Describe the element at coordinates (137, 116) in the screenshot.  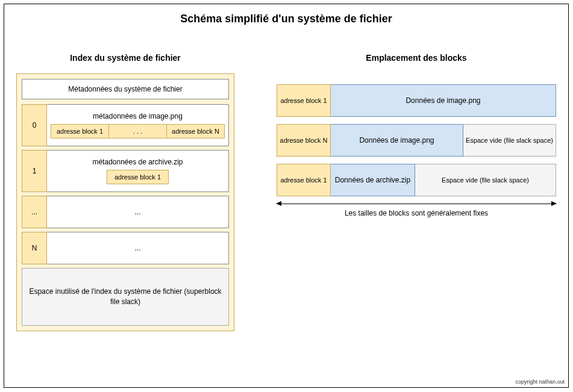
I see `file-metadata-label: métadonnées de image.png` at that location.